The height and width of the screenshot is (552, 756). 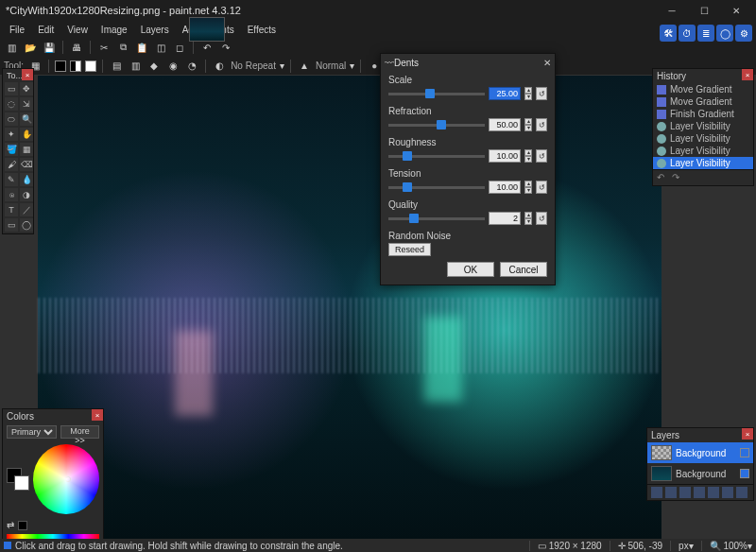 I want to click on print-icon: 🖶, so click(x=77, y=47).